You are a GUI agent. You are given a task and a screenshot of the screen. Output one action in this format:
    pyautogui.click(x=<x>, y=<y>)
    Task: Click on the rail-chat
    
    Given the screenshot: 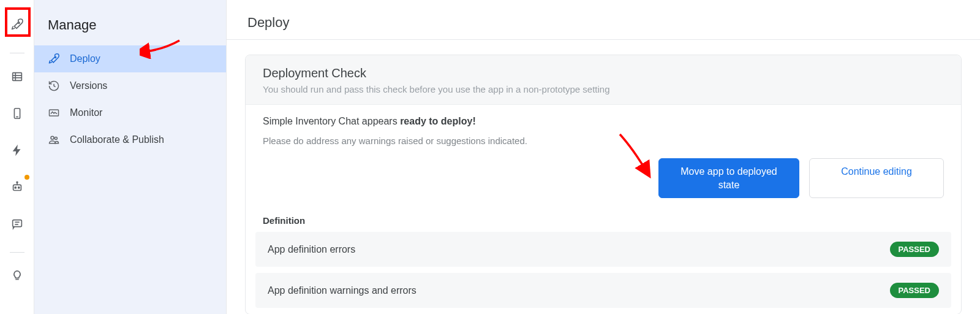 What is the action you would take?
    pyautogui.click(x=17, y=224)
    